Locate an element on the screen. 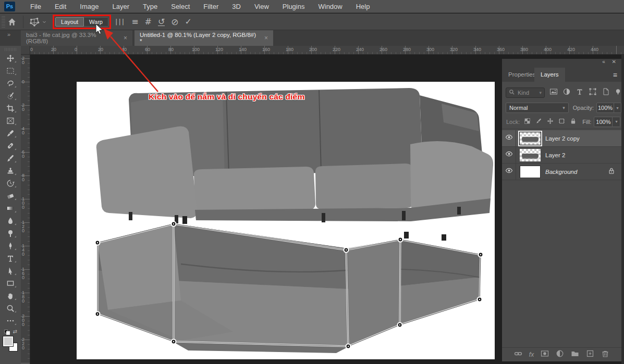 The image size is (624, 364). layer-row-background: Background is located at coordinates (562, 172).